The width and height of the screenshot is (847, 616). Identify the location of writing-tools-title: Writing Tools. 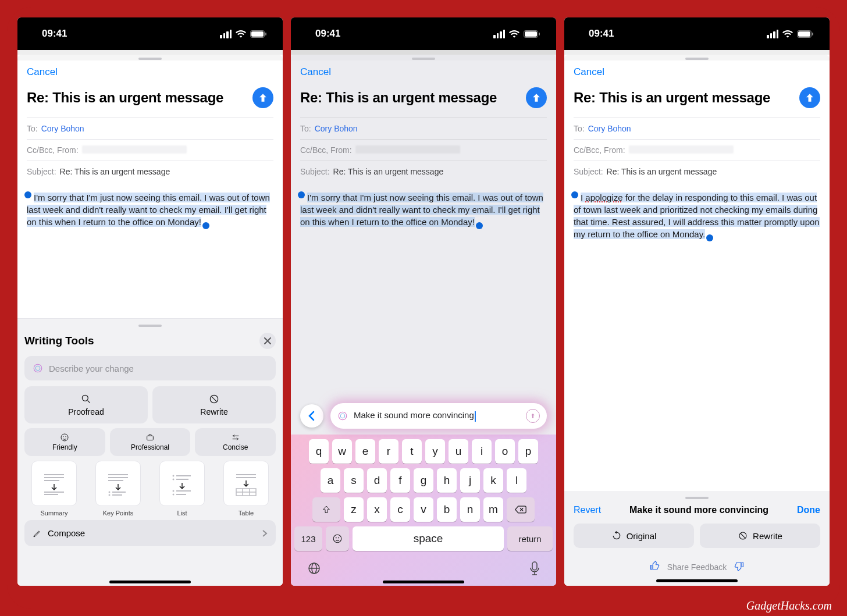
(59, 341).